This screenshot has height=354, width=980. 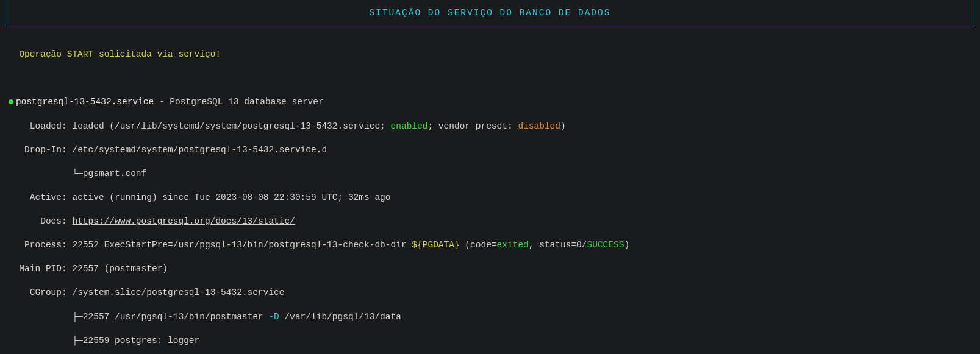 What do you see at coordinates (246, 102) in the screenshot?
I see `service-desc: PostgreSQL 13 database server` at bounding box center [246, 102].